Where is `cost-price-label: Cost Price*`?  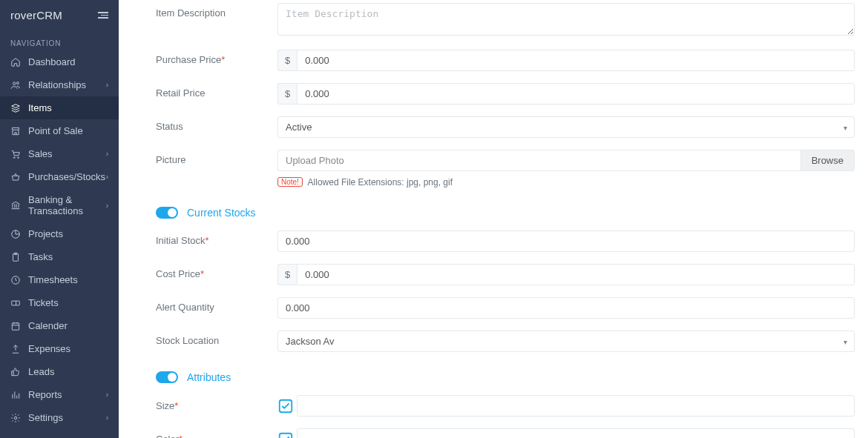
cost-price-label: Cost Price* is located at coordinates (217, 271).